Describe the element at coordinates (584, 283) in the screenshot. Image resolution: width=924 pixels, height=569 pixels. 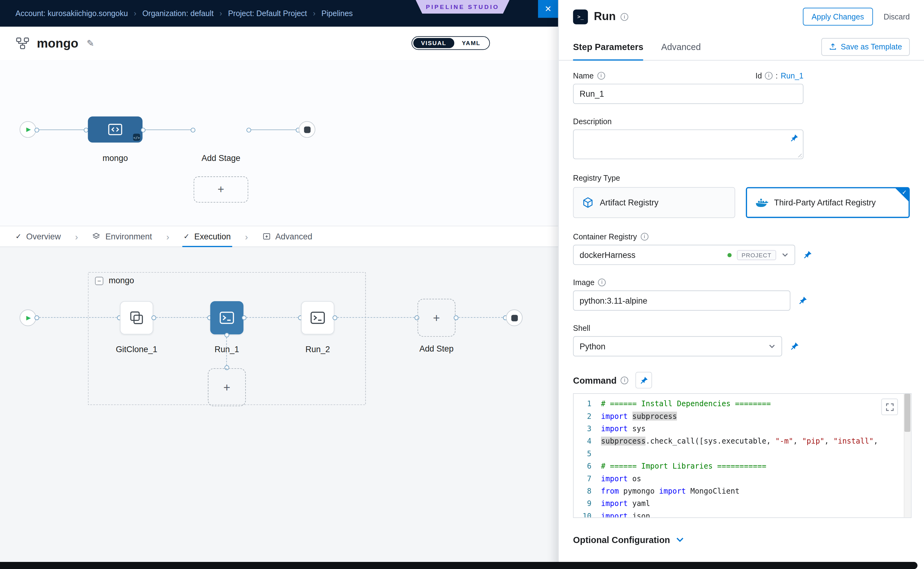
I see `image-label: Image` at that location.